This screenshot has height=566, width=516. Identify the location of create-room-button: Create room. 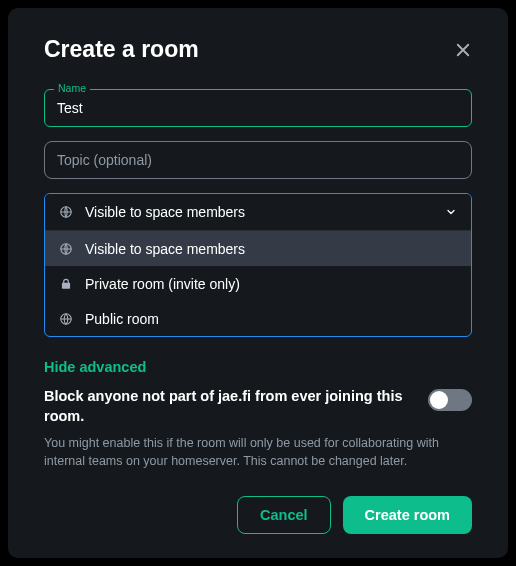
(408, 515).